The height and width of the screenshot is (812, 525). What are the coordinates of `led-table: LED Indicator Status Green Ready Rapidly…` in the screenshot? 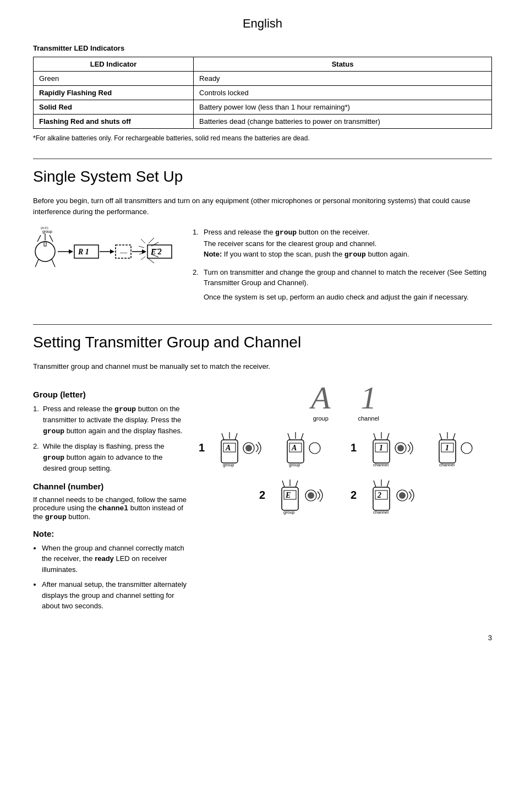 It's located at (262, 92).